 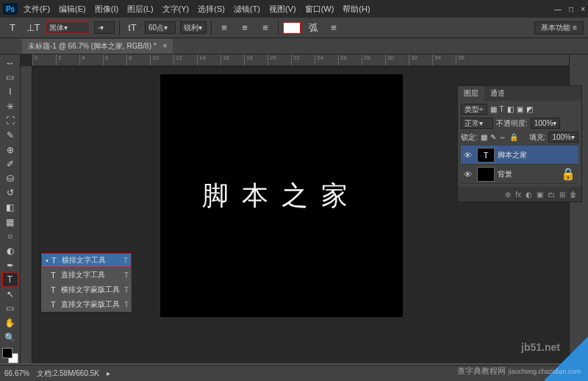 What do you see at coordinates (17, 374) in the screenshot?
I see `zoom-level: 66.67%` at bounding box center [17, 374].